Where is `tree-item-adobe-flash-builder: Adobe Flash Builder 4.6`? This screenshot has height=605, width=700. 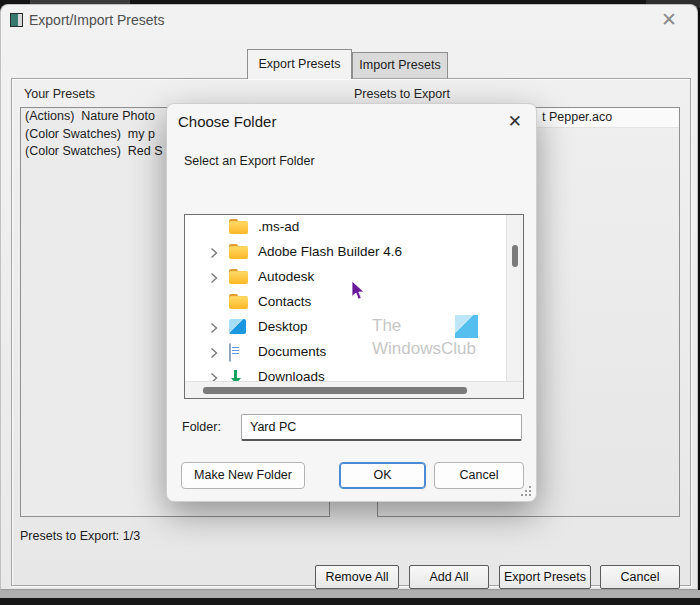
tree-item-adobe-flash-builder: Adobe Flash Builder 4.6 is located at coordinates (346, 252).